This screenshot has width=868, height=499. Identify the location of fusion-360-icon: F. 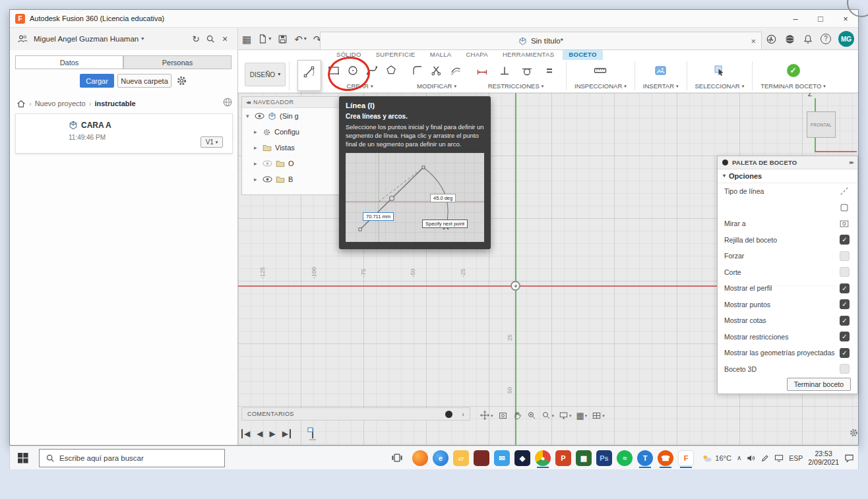
(686, 458).